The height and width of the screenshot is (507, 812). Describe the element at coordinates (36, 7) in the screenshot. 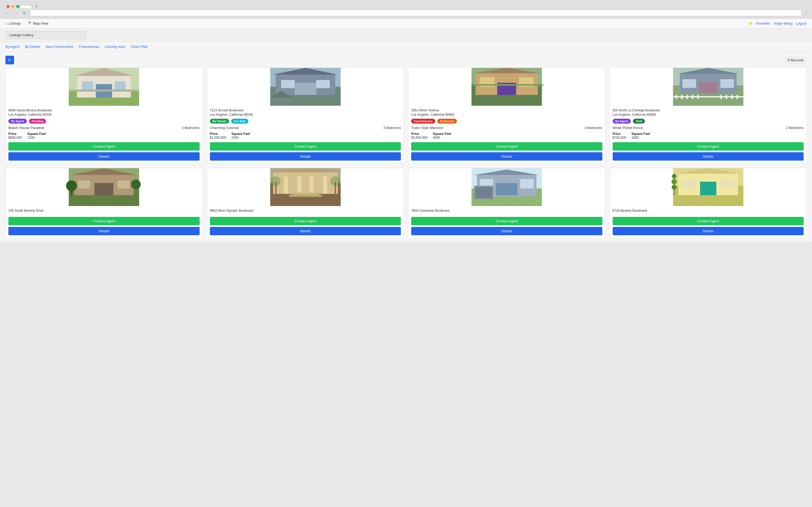

I see `new-tab-button: +` at that location.